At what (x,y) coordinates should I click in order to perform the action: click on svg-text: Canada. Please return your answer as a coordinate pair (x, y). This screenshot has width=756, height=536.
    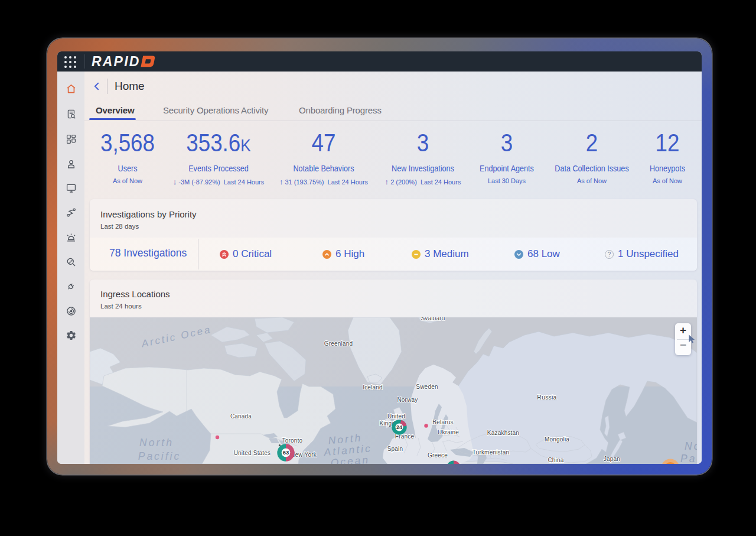
    Looking at the image, I should click on (241, 416).